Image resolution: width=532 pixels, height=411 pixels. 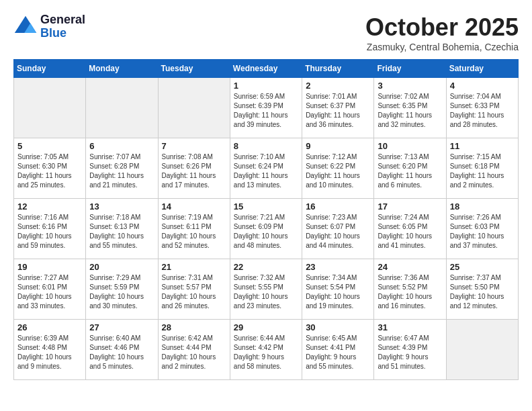 What do you see at coordinates (266, 68) in the screenshot?
I see `calendar-header: SundayMondayTuesdayWednesdayThursdayFrid…` at bounding box center [266, 68].